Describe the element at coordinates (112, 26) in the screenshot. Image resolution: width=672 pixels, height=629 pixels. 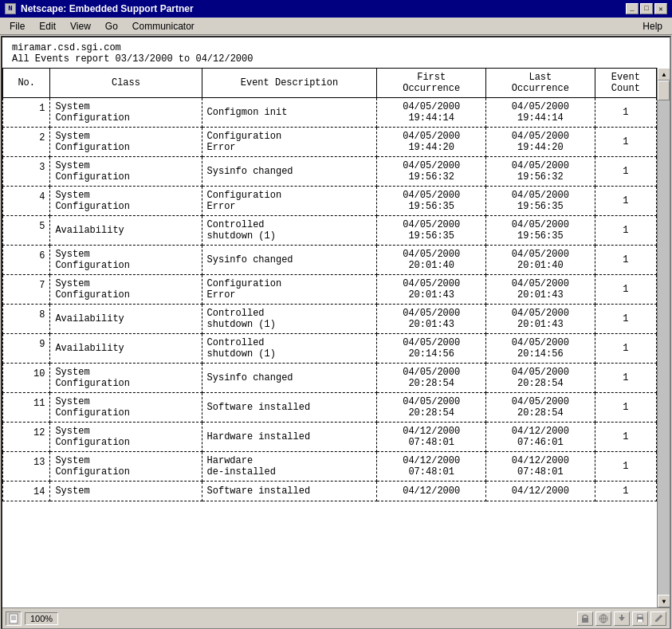
I see `menu-go: Go` at that location.